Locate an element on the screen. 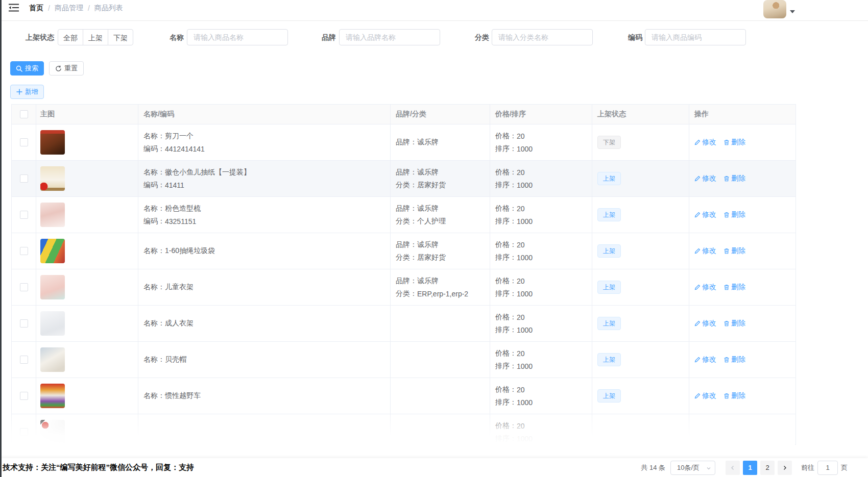 The width and height of the screenshot is (868, 477). search-button: 搜索 is located at coordinates (27, 68).